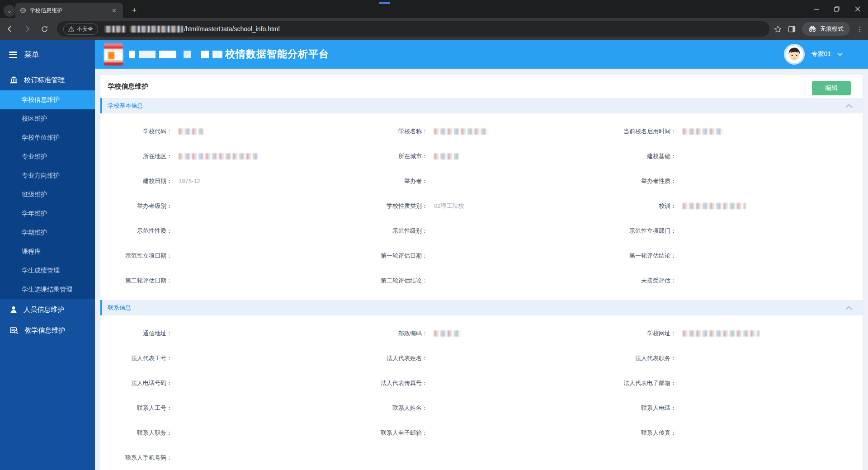 The image size is (868, 470). Describe the element at coordinates (642, 408) in the screenshot. I see `field-label: 联系人电话：` at that location.